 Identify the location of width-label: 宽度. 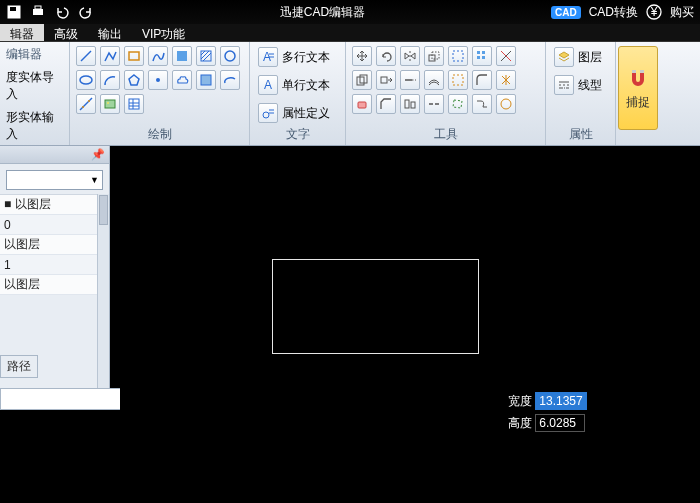
(520, 401).